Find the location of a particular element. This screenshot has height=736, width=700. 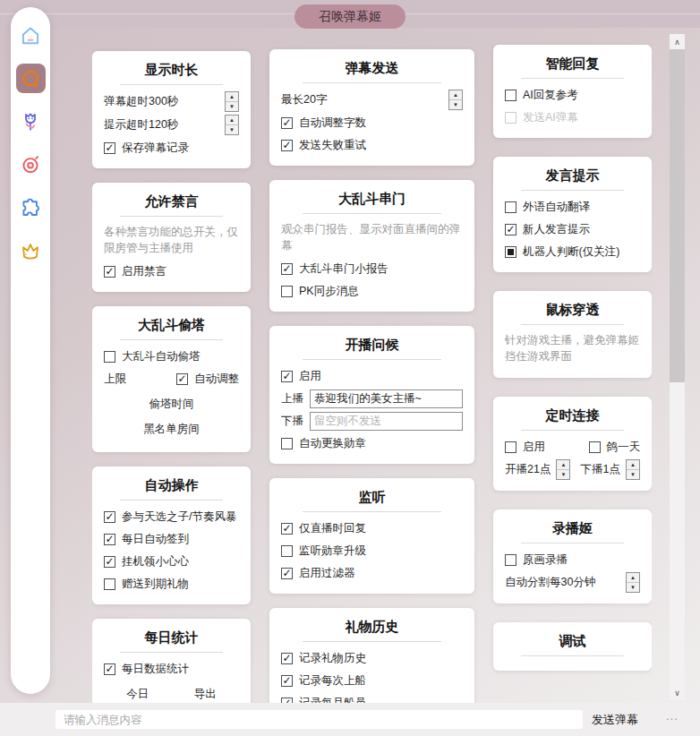

sidebar-item-flower is located at coordinates (30, 122).